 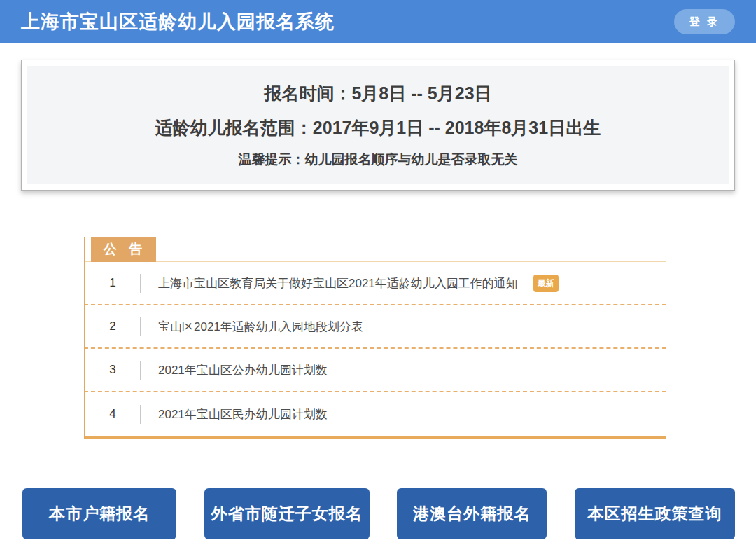 What do you see at coordinates (99, 514) in the screenshot?
I see `local-household-registration-button: 本市户籍报名` at bounding box center [99, 514].